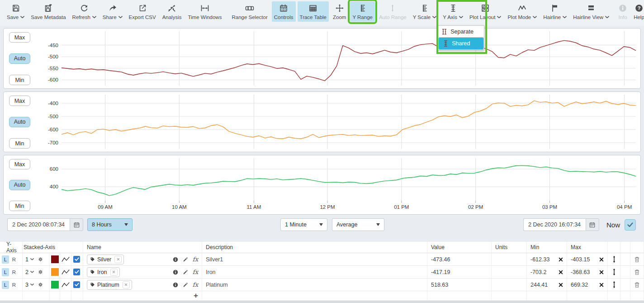 The width and height of the screenshot is (644, 303). What do you see at coordinates (538, 272) in the screenshot?
I see `min-value: -703.2` at bounding box center [538, 272].